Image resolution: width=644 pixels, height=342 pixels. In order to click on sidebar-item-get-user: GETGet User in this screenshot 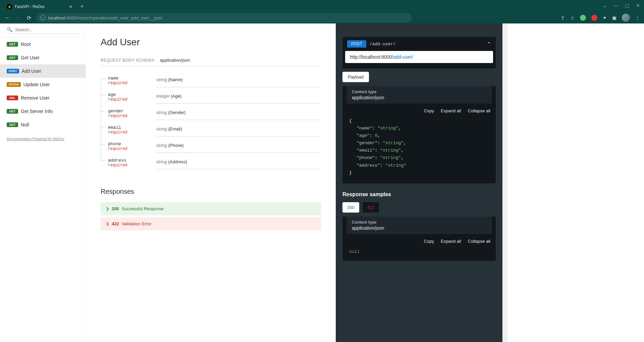, I will do `click(43, 58)`.